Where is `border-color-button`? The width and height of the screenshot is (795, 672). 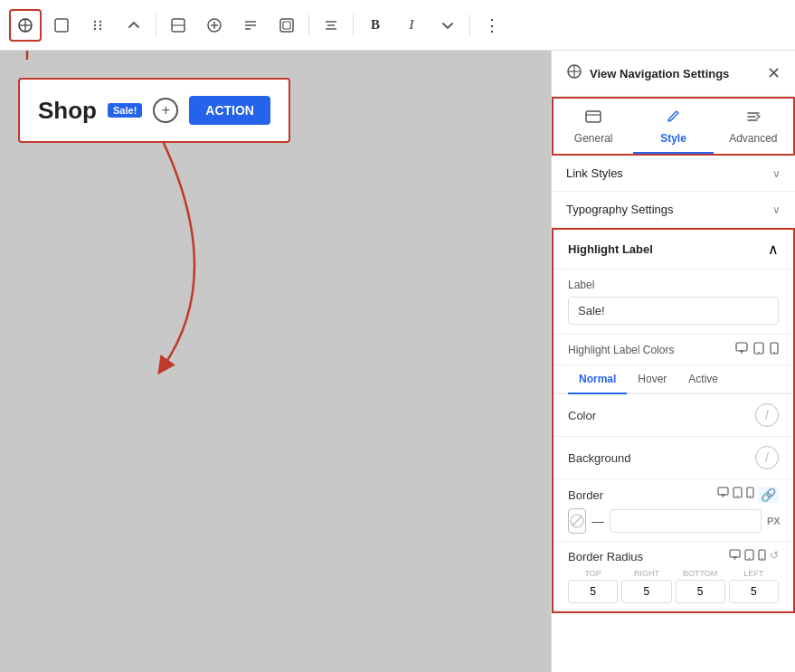
border-color-button is located at coordinates (577, 521).